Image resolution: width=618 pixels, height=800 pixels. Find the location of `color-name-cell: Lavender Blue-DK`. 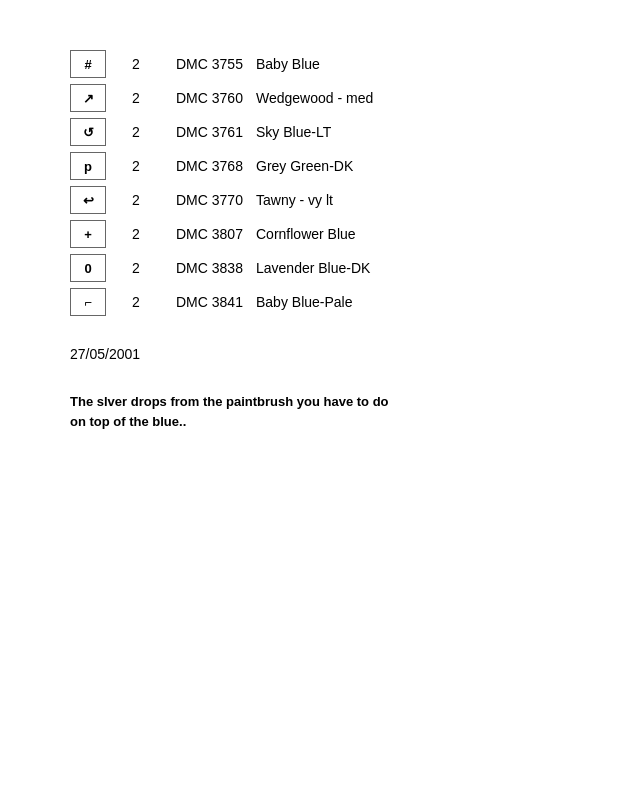

color-name-cell: Lavender Blue-DK is located at coordinates (313, 268).